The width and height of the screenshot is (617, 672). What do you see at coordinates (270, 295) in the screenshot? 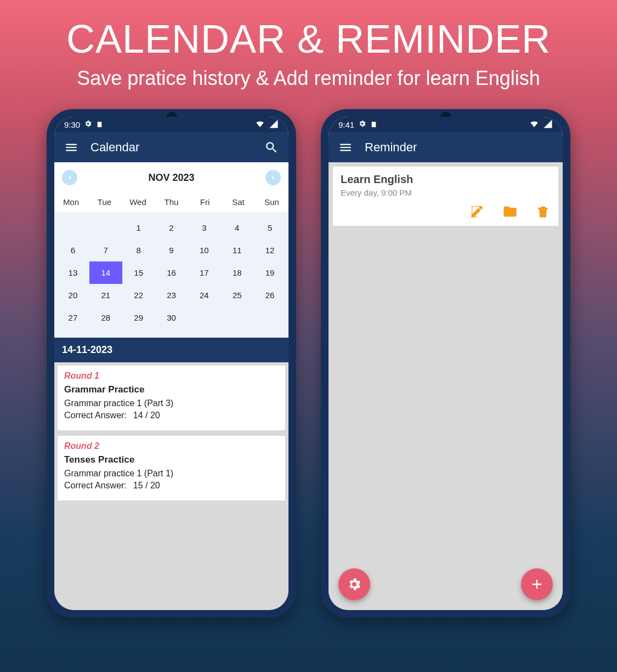
I see `calendar-day: 26` at bounding box center [270, 295].